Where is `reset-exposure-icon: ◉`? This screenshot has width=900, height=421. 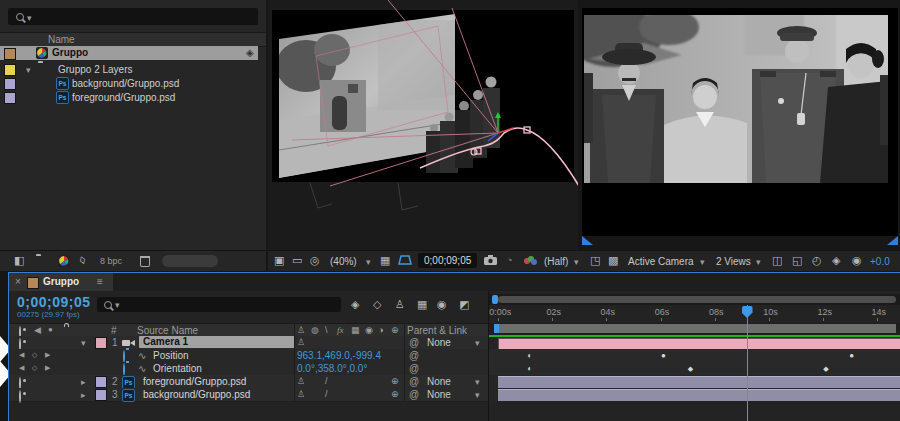
reset-exposure-icon: ◉ is located at coordinates (857, 260).